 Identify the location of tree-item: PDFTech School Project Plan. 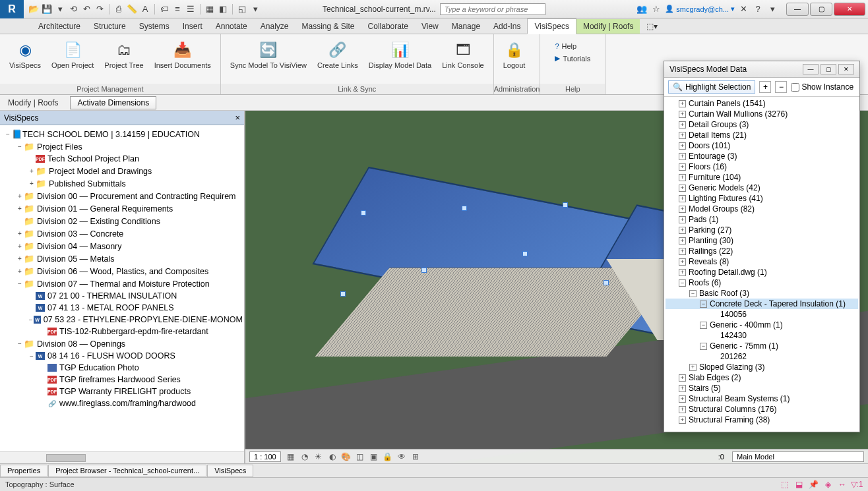
(122, 159).